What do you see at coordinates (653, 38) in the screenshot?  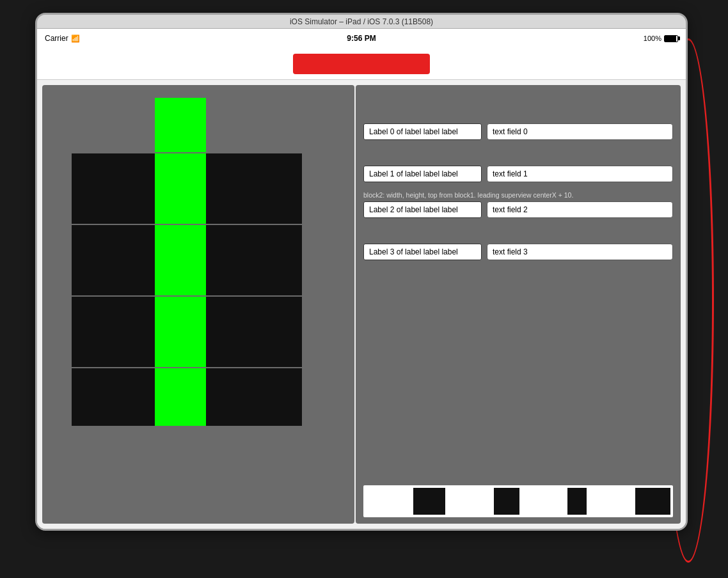 I see `battery-pct-label: 100%` at bounding box center [653, 38].